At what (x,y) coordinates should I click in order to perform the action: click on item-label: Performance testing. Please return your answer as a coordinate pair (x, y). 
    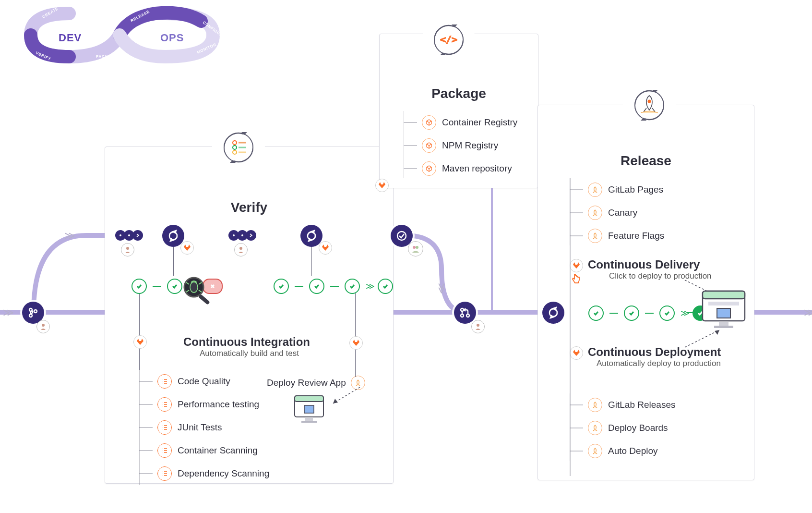
    Looking at the image, I should click on (218, 404).